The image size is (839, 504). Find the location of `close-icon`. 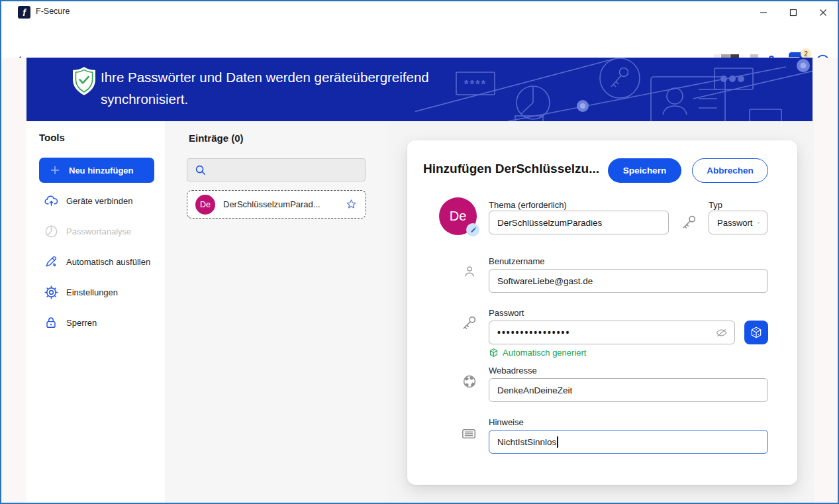

close-icon is located at coordinates (823, 13).